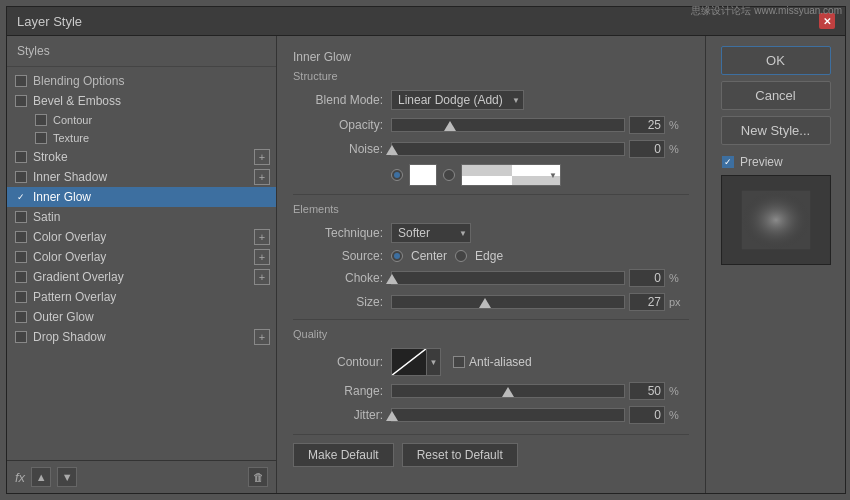 The width and height of the screenshot is (850, 500). Describe the element at coordinates (142, 337) in the screenshot. I see `sidebar-item-drop-shadow: Drop Shadow +` at that location.